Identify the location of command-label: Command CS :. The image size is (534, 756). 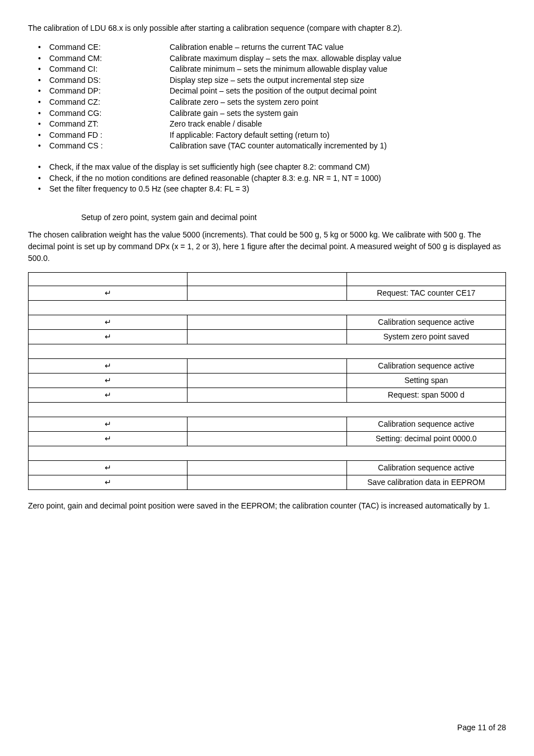
(110, 146).